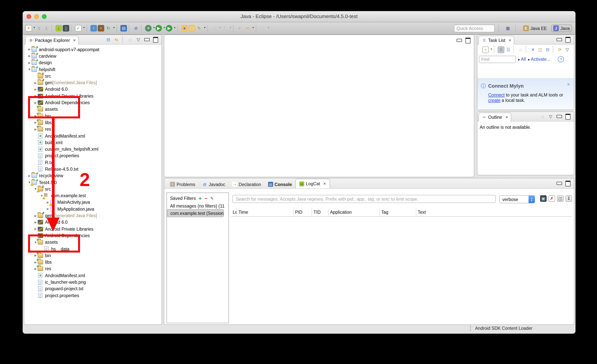 The image size is (597, 364). Describe the element at coordinates (108, 28) in the screenshot. I see `android-refresh-button: ↻` at that location.